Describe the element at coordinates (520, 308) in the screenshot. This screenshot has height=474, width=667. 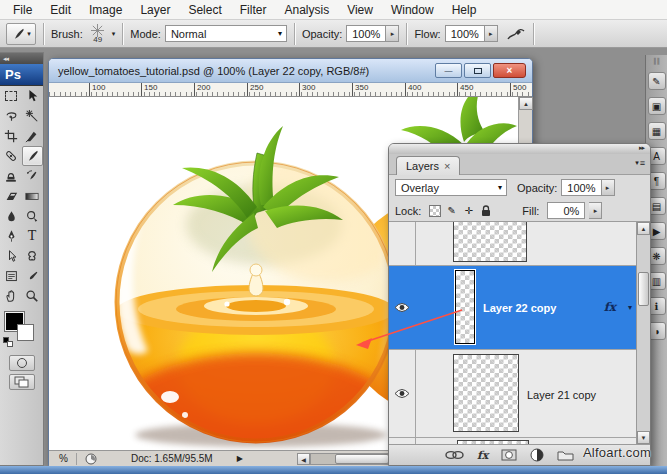
I see `layer-name: Layer 22 copy` at that location.